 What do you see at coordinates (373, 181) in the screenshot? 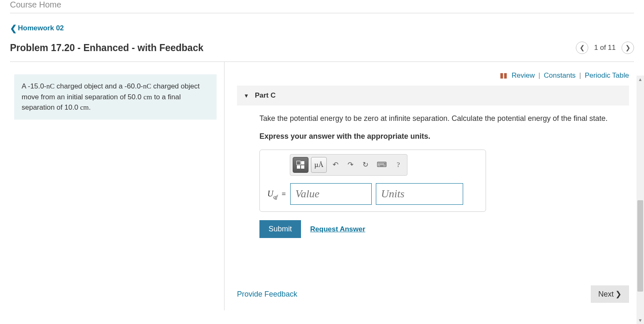
I see `answer-panel: µÅ ↶ ↷ ↻ ⌨ ?` at bounding box center [373, 181].